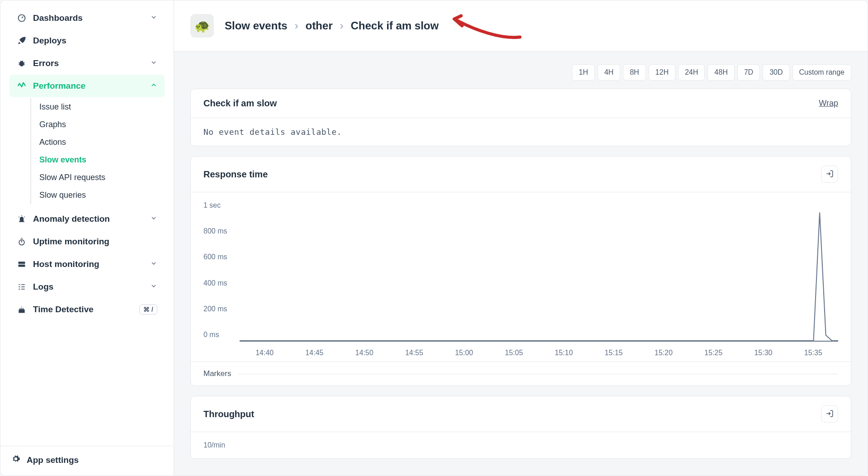 The width and height of the screenshot is (868, 476). I want to click on sub-item-graphs: Graphs, so click(102, 125).